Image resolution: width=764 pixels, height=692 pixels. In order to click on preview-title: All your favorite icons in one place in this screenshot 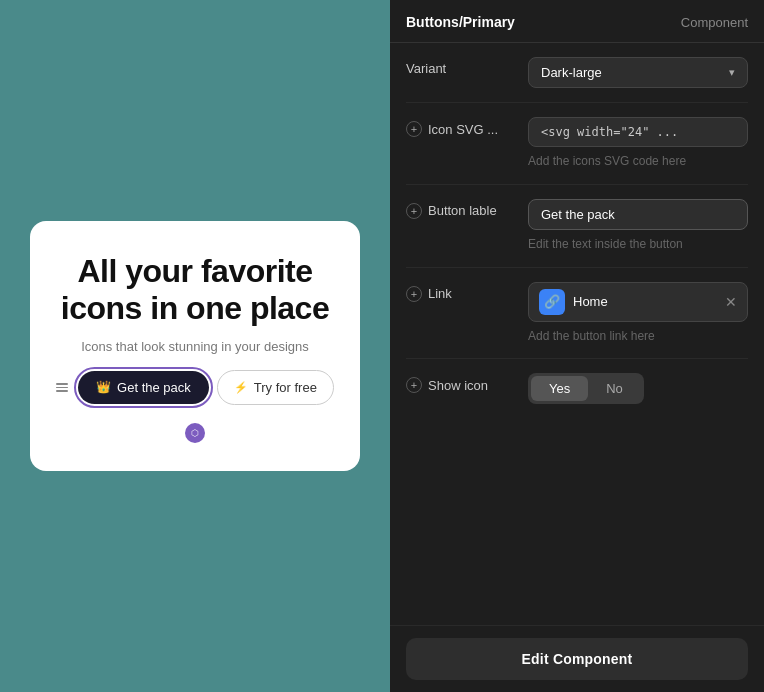, I will do `click(195, 290)`.